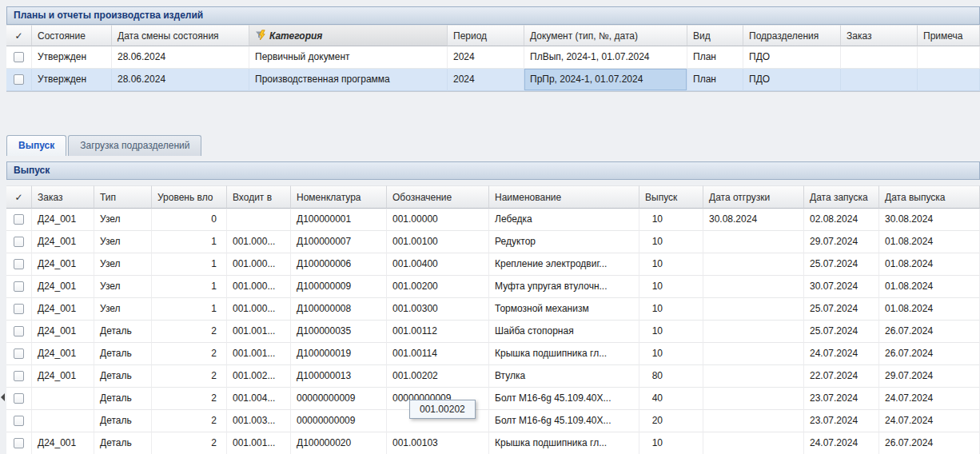 This screenshot has width=980, height=454. I want to click on vypusk-column-header-7: Наименование, so click(564, 197).